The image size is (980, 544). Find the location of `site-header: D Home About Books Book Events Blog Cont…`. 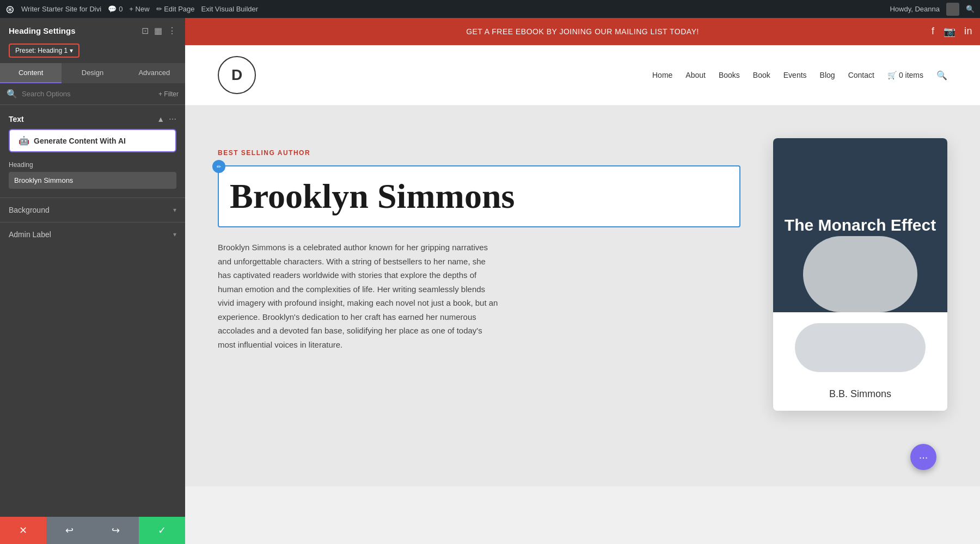

site-header: D Home About Books Book Events Blog Cont… is located at coordinates (583, 75).